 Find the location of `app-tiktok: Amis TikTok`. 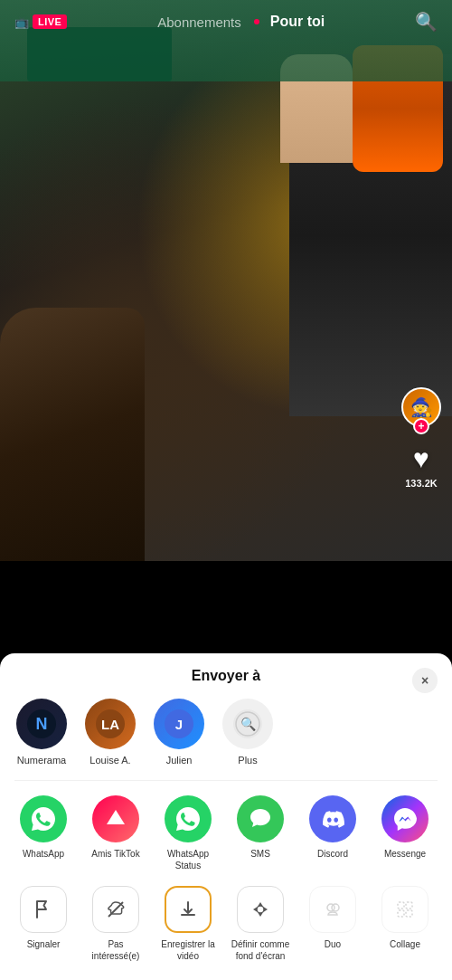

app-tiktok: Amis TikTok is located at coordinates (116, 833).